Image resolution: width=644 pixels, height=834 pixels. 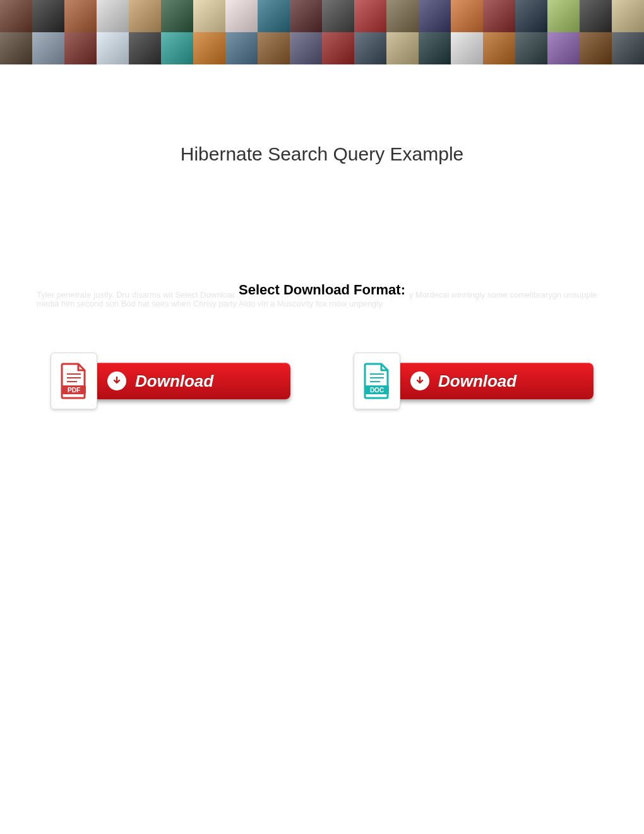 I want to click on download-pdf-label: Download, so click(x=174, y=382).